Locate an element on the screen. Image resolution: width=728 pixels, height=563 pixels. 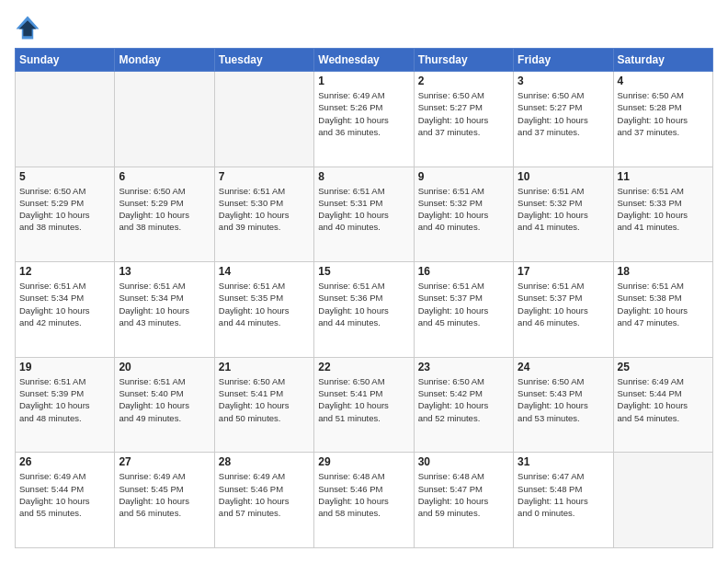
calendar-cell: 26Sunrise: 6:49 AM Sunset: 5:44 PM Dayli… is located at coordinates (65, 500).